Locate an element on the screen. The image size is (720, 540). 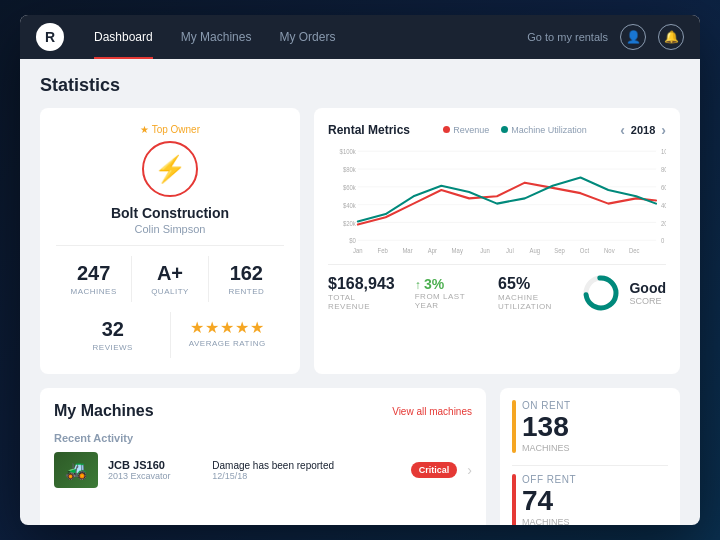
svg-text: $100k is located at coordinates (348, 152).